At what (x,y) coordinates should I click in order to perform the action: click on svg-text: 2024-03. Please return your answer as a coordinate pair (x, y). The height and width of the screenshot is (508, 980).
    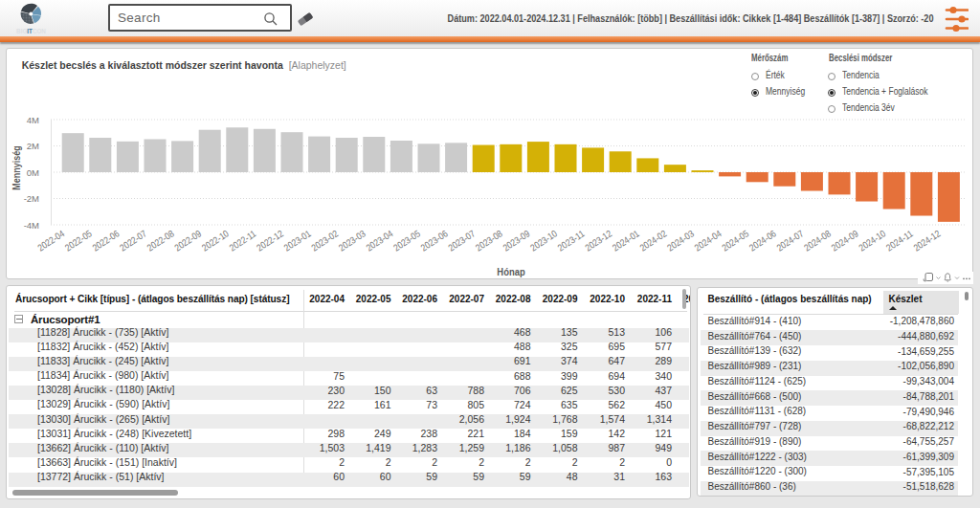
    Looking at the image, I should click on (680, 240).